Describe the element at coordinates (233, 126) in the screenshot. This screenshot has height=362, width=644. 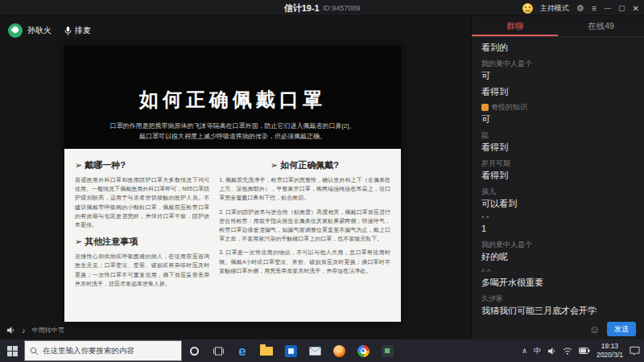
I see `slide-subtitle-line1: 口罩的作用是把携带病原体的飞沫等隔离在口罩外面，防止它们进入佩戴者的口鼻[2]。` at that location.